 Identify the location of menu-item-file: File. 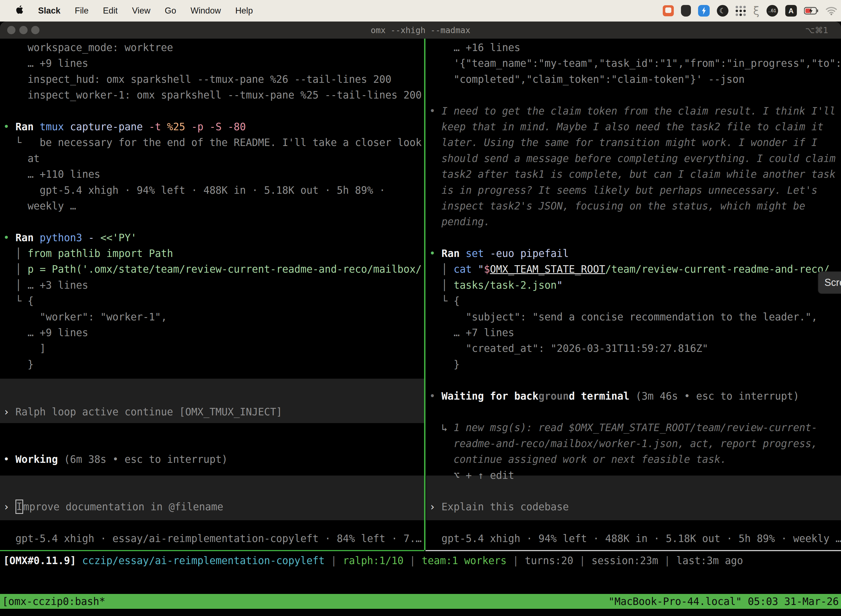
(82, 11).